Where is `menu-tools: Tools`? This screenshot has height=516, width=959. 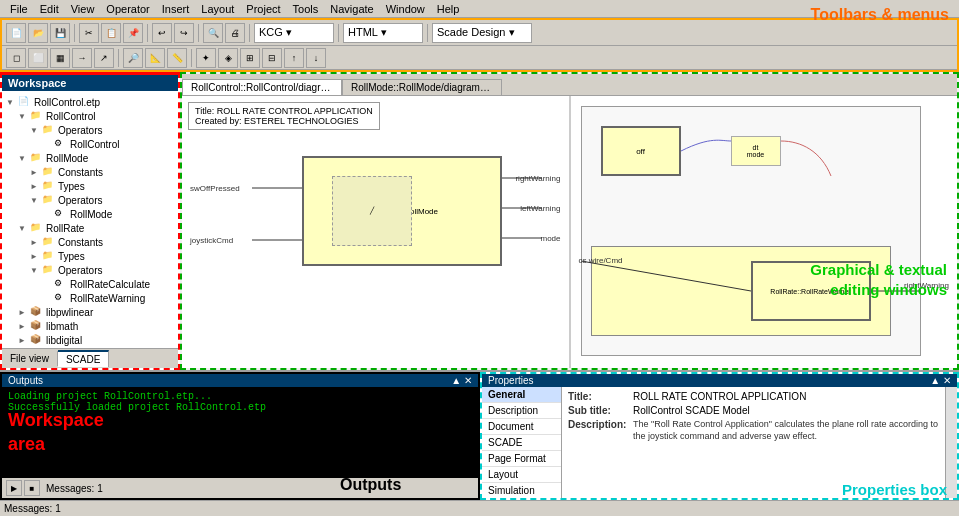
menu-tools: Tools is located at coordinates (306, 9).